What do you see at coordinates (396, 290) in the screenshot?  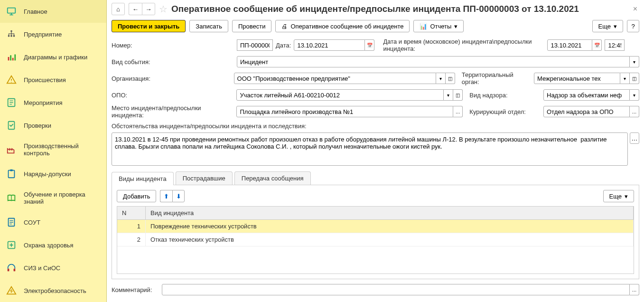 I see `comment-input` at bounding box center [396, 290].